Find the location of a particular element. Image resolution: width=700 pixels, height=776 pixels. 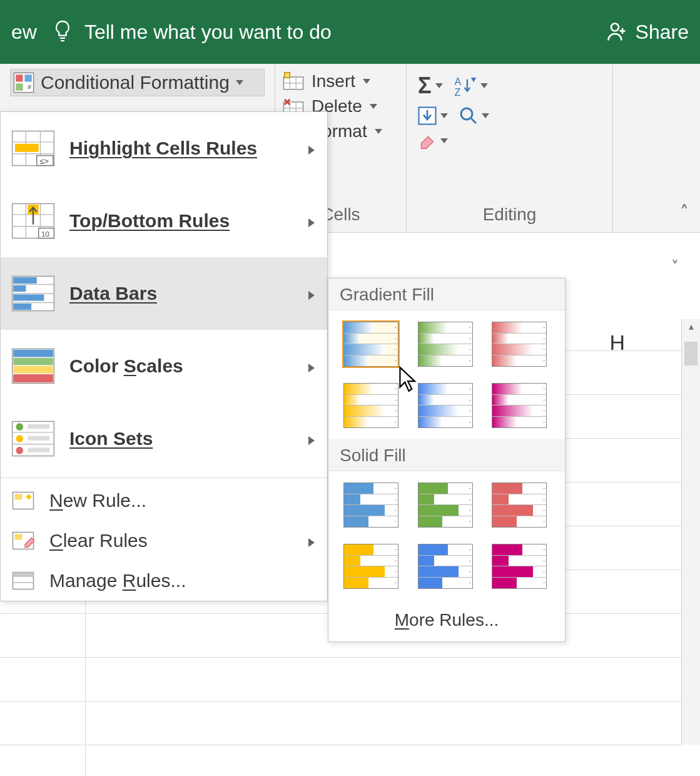

autosum-button: Σ is located at coordinates (430, 86).